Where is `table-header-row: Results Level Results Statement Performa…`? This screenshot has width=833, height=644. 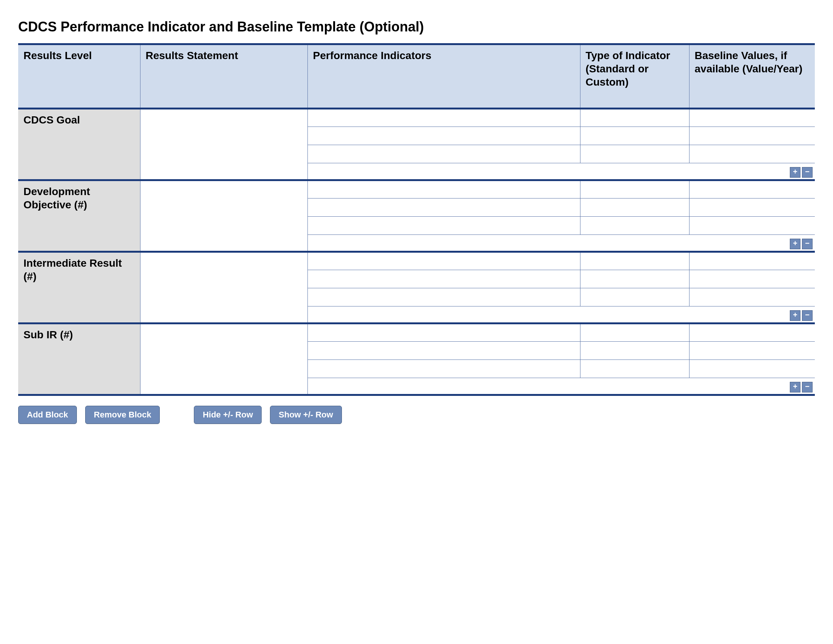 table-header-row: Results Level Results Statement Performa… is located at coordinates (416, 76).